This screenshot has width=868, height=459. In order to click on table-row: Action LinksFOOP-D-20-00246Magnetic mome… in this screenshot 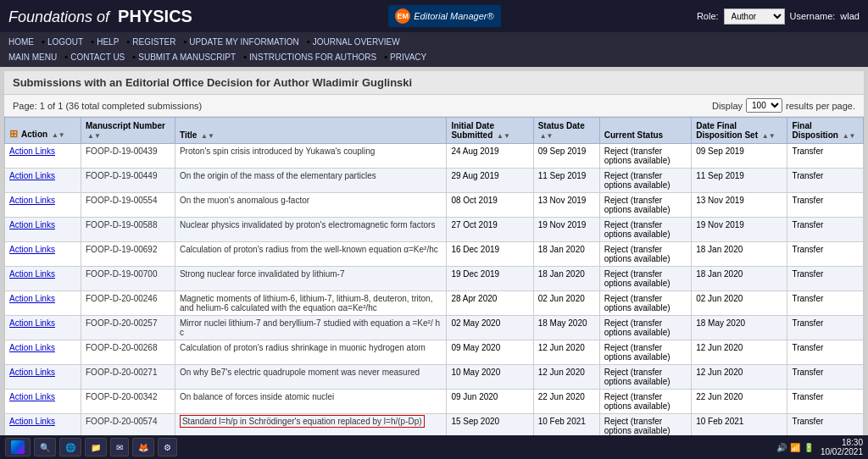, I will do `click(434, 303)`.